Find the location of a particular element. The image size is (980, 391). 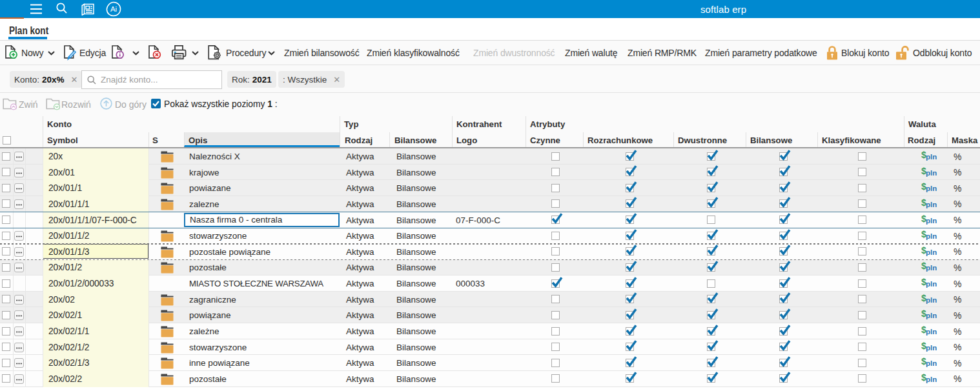

svg-text: Ai is located at coordinates (114, 9).